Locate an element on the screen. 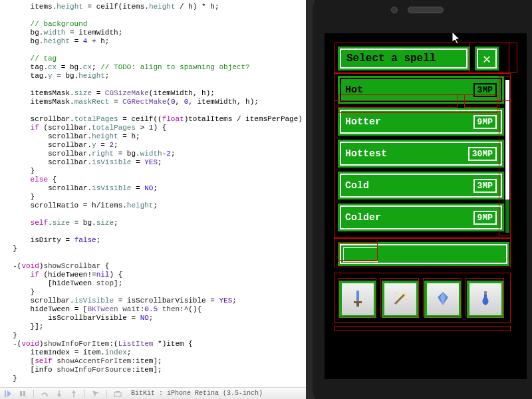  pause-icon is located at coordinates (23, 394).